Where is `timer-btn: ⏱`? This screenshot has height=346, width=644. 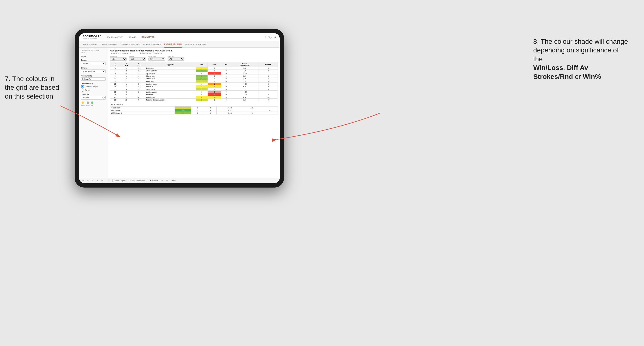 timer-btn: ⏱ is located at coordinates (109, 181).